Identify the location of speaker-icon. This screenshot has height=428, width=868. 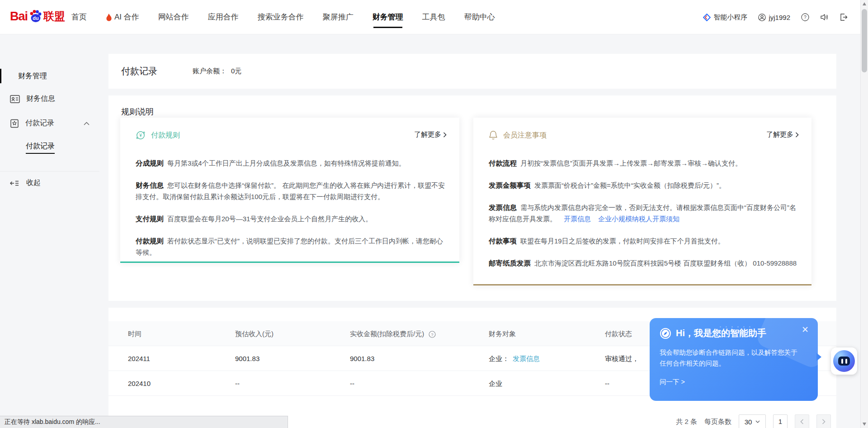
(825, 17).